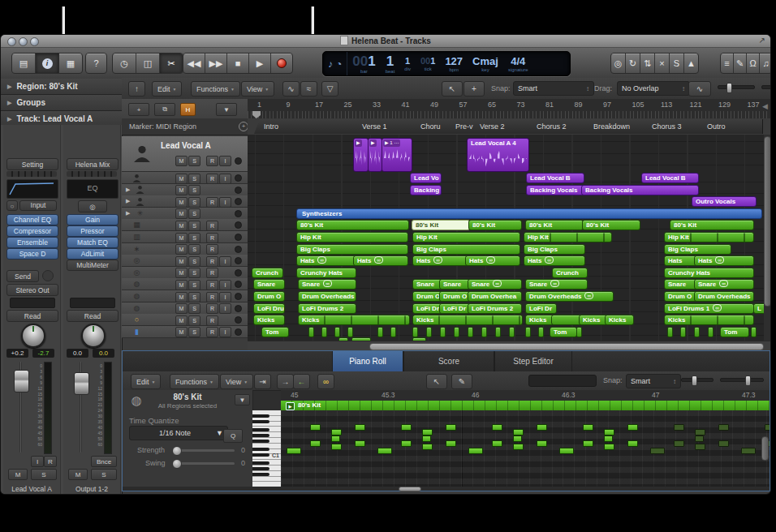 This screenshot has height=532, width=776. Describe the element at coordinates (731, 127) in the screenshot. I see `marker-outro: Outro` at that location.